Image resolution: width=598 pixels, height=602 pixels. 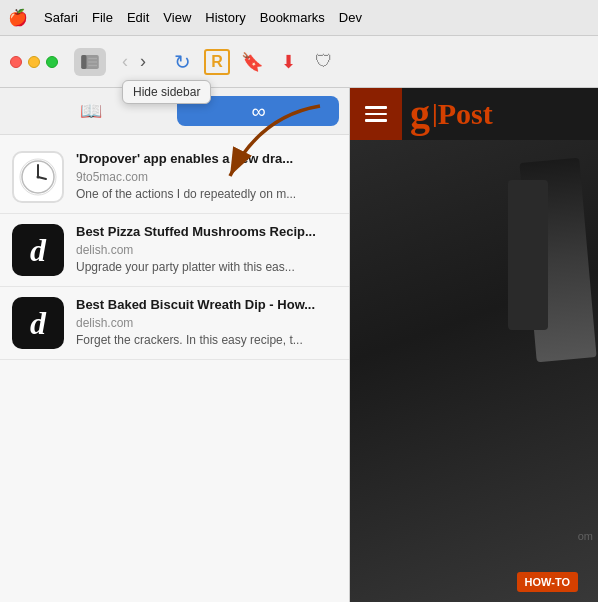 What do you see at coordinates (288, 62) in the screenshot?
I see `pocket-icon: ⬇` at bounding box center [288, 62].